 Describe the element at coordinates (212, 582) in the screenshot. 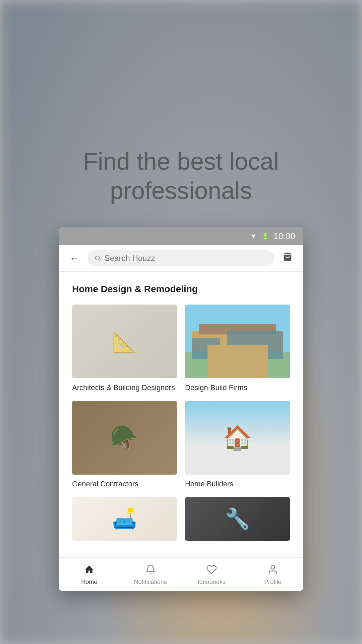

I see `ideabooks-label: Ideabooks` at that location.